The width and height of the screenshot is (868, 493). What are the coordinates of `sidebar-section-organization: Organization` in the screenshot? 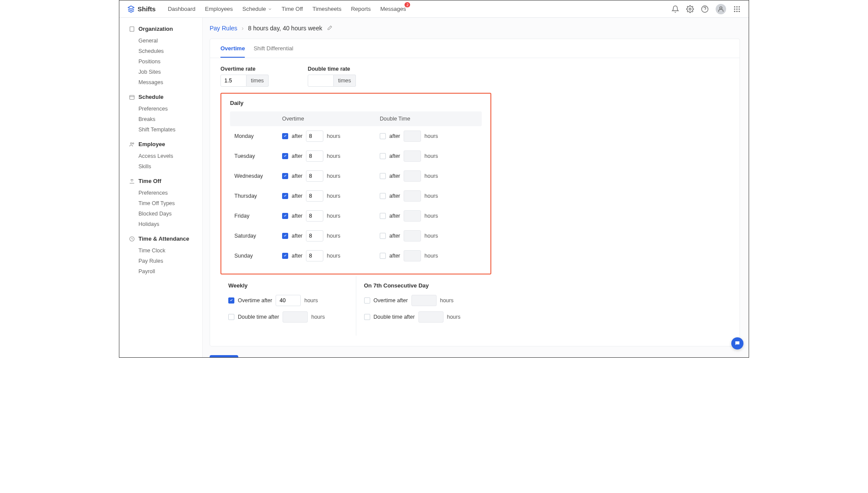 It's located at (166, 29).